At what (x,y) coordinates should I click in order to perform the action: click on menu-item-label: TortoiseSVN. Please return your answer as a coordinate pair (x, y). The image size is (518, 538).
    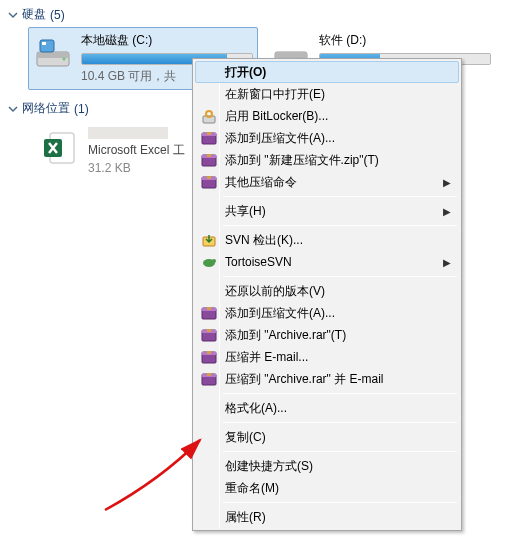
    Looking at the image, I should click on (258, 262).